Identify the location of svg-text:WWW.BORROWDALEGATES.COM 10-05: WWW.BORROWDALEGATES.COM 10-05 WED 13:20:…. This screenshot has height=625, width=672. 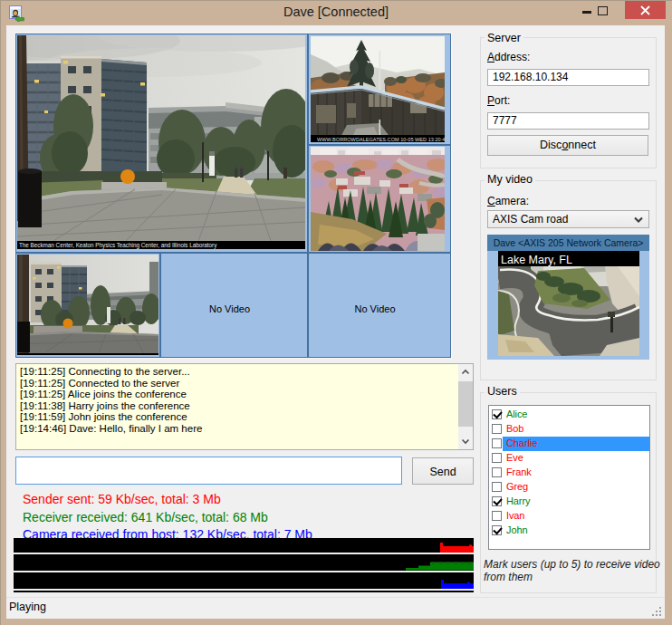
(380, 139).